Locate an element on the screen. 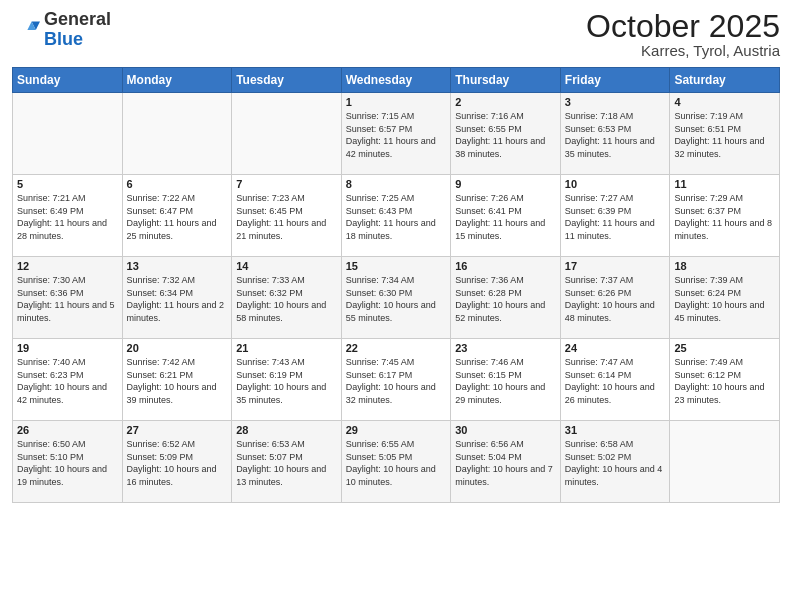  day-info: Sunrise: 7:25 AM Sunset: 6:43 PM Dayligh… is located at coordinates (396, 217).